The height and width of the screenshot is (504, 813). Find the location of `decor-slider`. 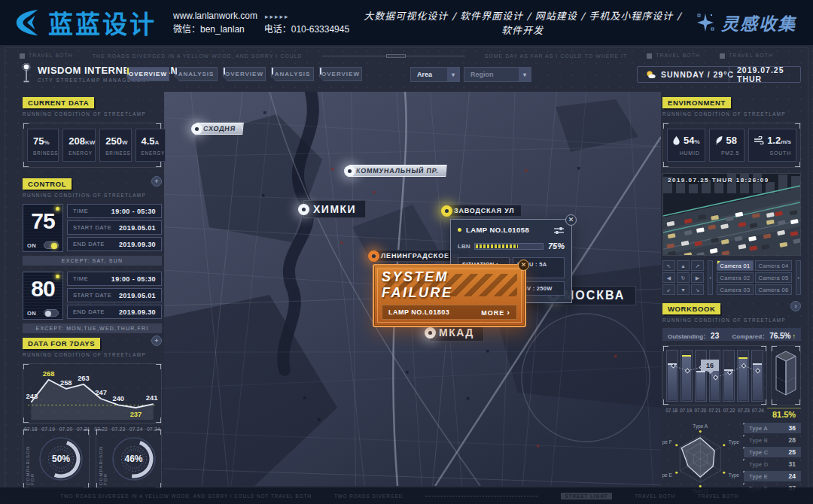

decor-slider is located at coordinates (394, 56).